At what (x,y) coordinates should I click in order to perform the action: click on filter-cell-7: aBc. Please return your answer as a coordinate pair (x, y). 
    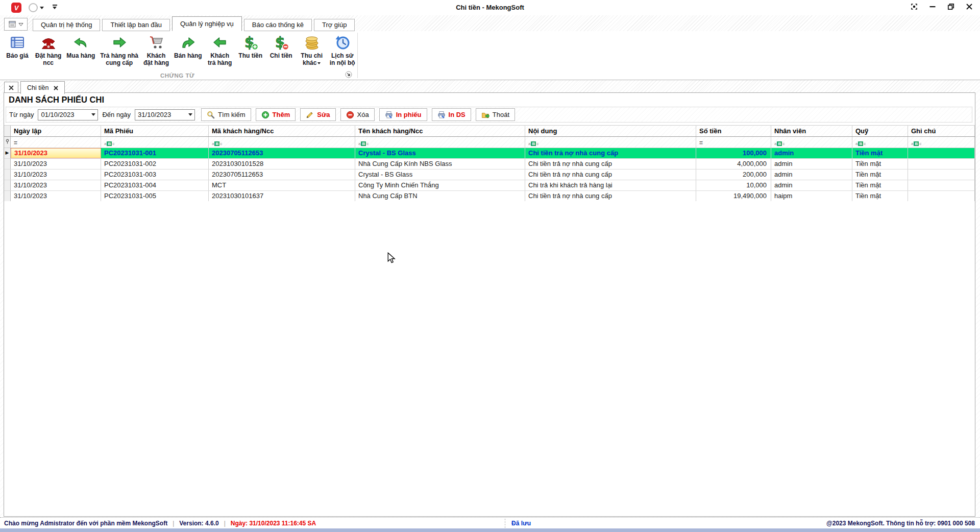
    Looking at the image, I should click on (812, 142).